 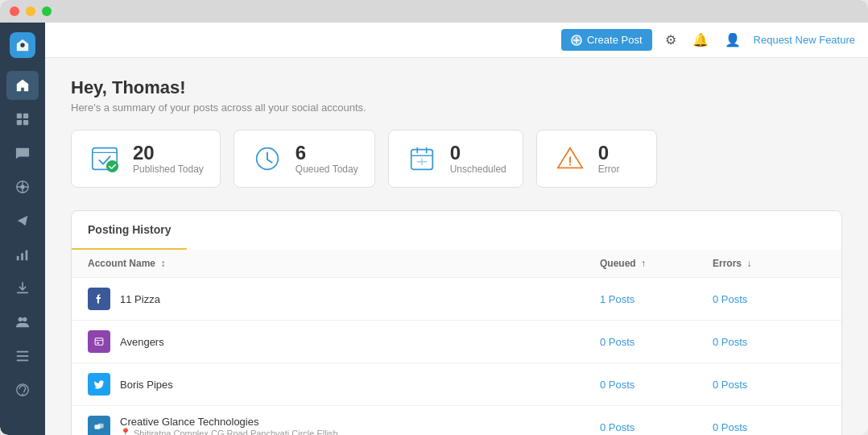 I want to click on stat-unscheduled: 0 Unscheduled, so click(x=456, y=159).